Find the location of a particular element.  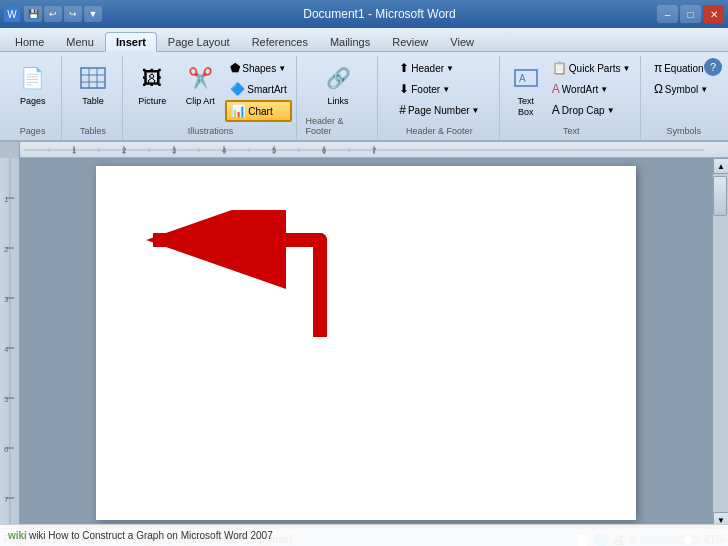

chart-icon: 📊 is located at coordinates (238, 111).